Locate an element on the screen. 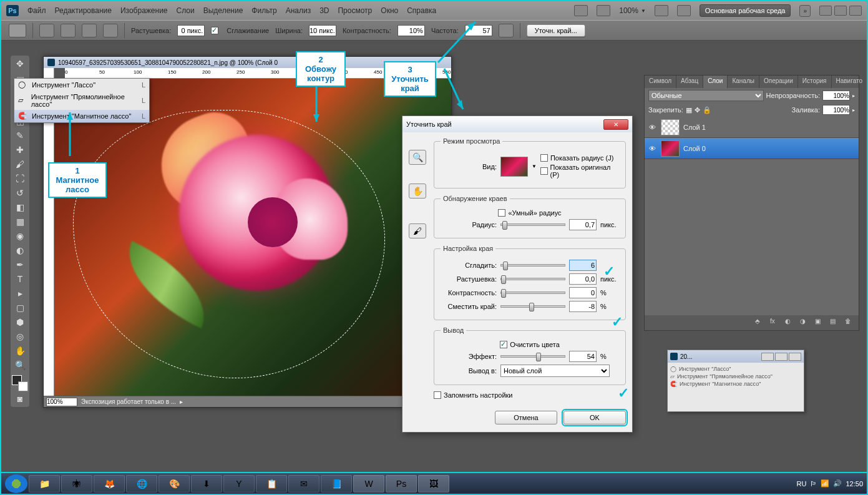 The width and height of the screenshot is (868, 495). magnetic-lasso-item: 🧲 Инструмент "Магнитное лассо" L is located at coordinates (82, 116).